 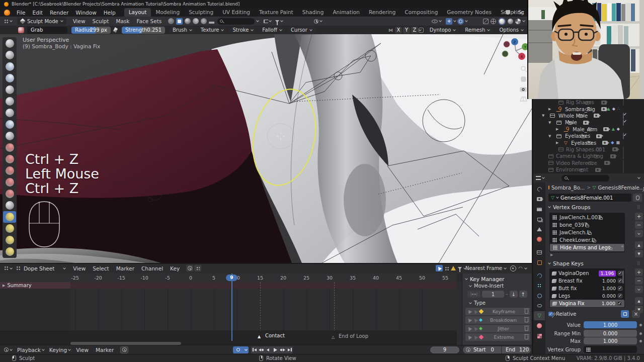 I want to click on viewport-menu-sculpt: Sculpt, so click(x=101, y=21).